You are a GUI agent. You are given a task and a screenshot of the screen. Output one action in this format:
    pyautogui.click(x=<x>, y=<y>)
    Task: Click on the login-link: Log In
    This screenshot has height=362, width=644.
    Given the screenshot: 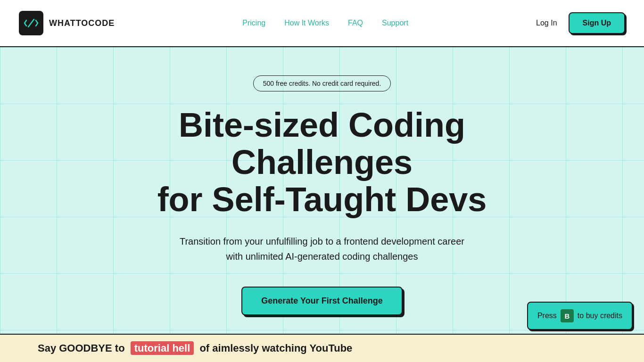 What is the action you would take?
    pyautogui.click(x=546, y=23)
    